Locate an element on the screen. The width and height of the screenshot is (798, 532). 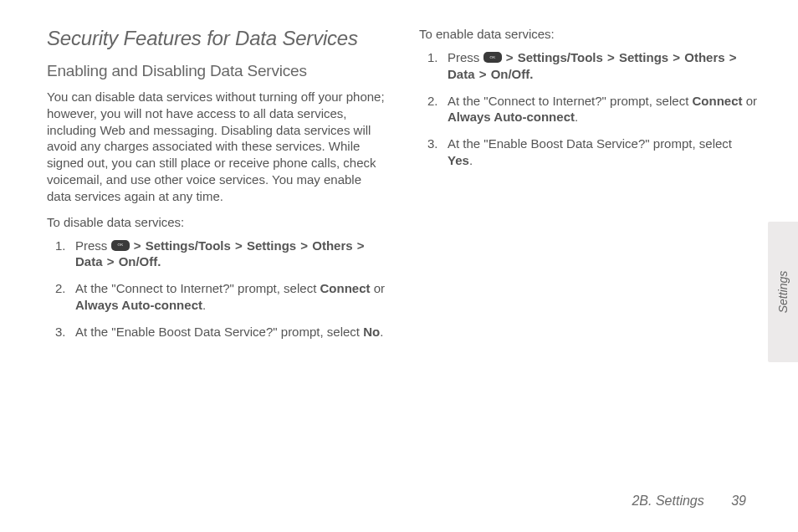
enable-steps: 1. Press > Settings/Tools > Settings > O… is located at coordinates (589, 109).